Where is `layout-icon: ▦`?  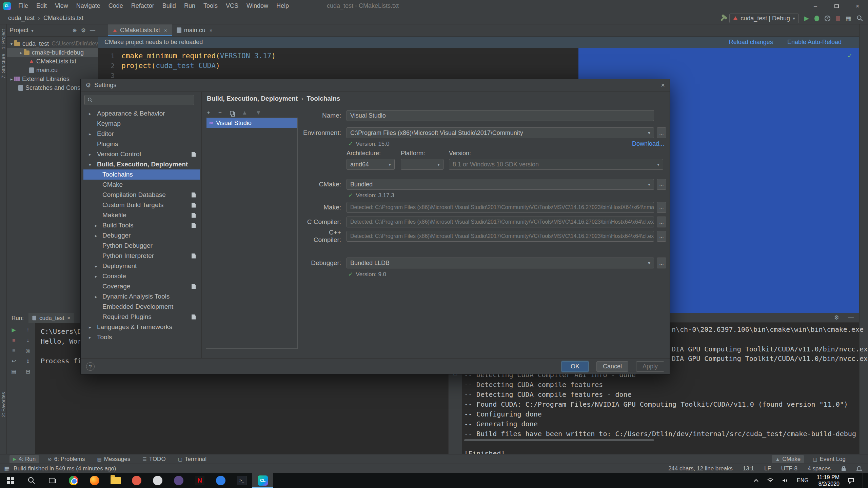 layout-icon: ▦ is located at coordinates (848, 18).